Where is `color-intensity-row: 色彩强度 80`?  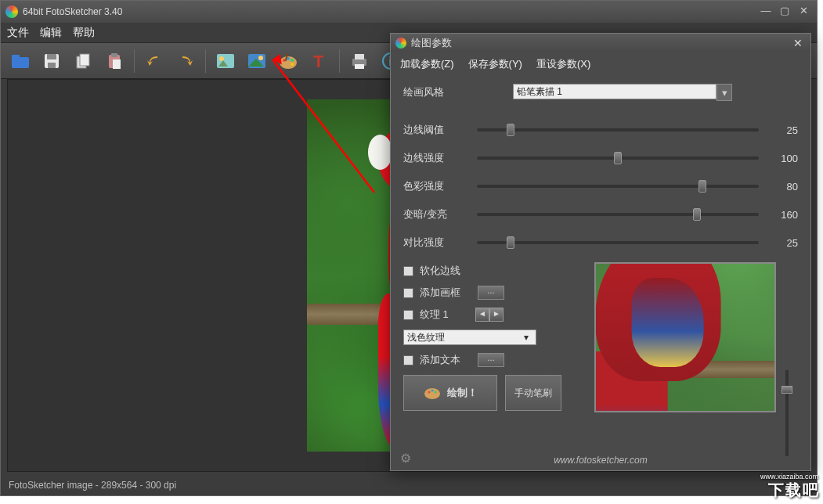 color-intensity-row: 色彩强度 80 is located at coordinates (601, 186).